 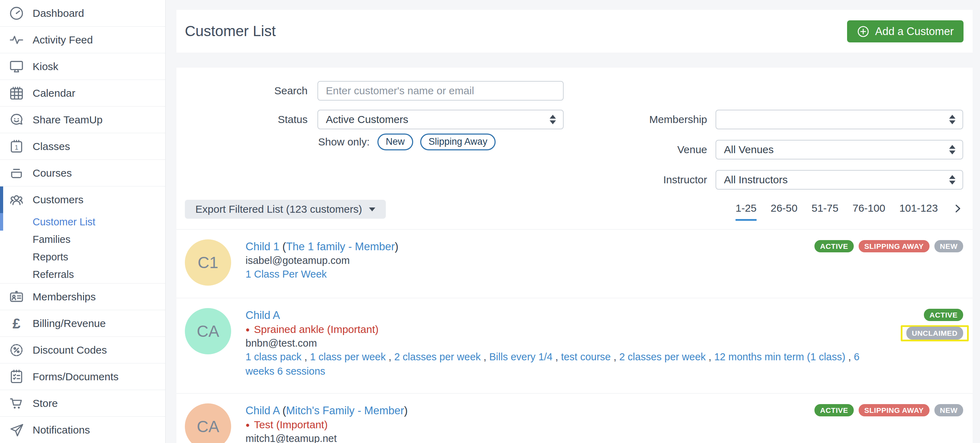 I want to click on sidebar-item-kiosk: Kiosk, so click(x=83, y=67).